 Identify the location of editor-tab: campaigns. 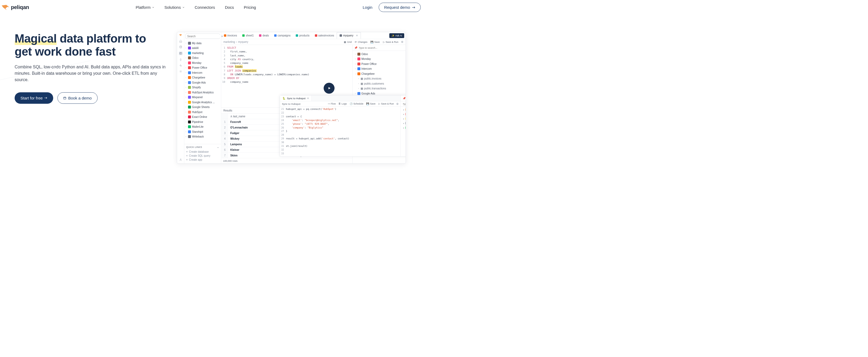
(282, 35).